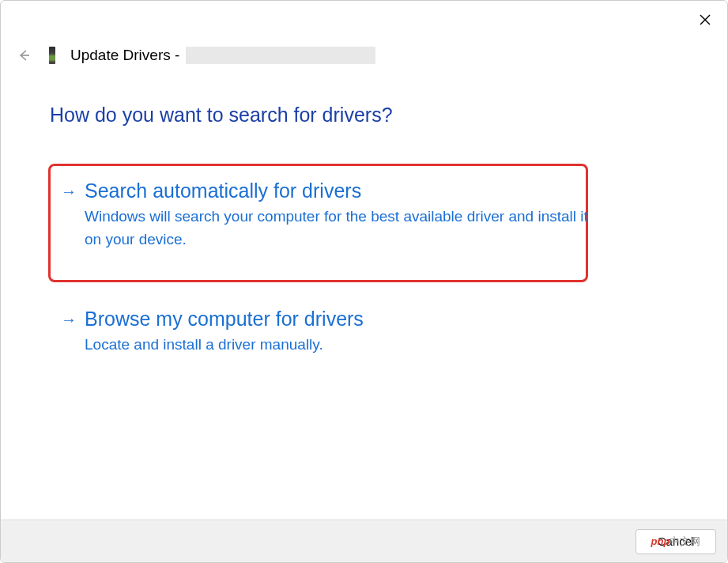  What do you see at coordinates (24, 55) in the screenshot?
I see `back-arrow-icon` at bounding box center [24, 55].